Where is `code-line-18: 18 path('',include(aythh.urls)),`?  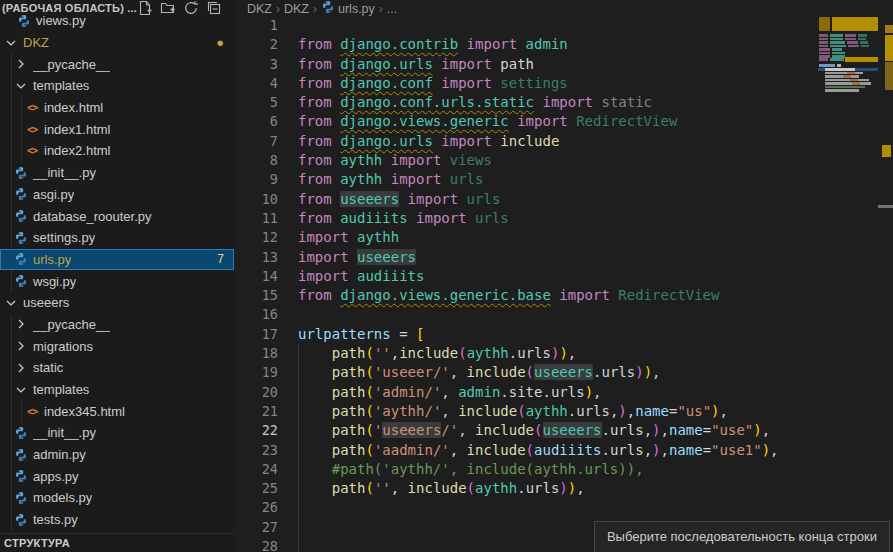
code-line-18: 18 path('',include(aythh.urls)), is located at coordinates (564, 354).